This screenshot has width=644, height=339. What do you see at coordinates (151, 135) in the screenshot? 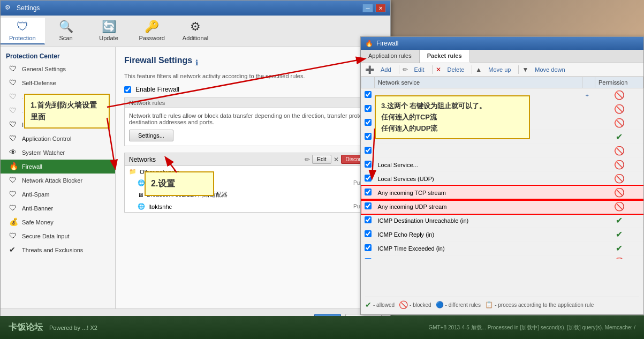
I see `settings-button: Settings...` at bounding box center [151, 135].